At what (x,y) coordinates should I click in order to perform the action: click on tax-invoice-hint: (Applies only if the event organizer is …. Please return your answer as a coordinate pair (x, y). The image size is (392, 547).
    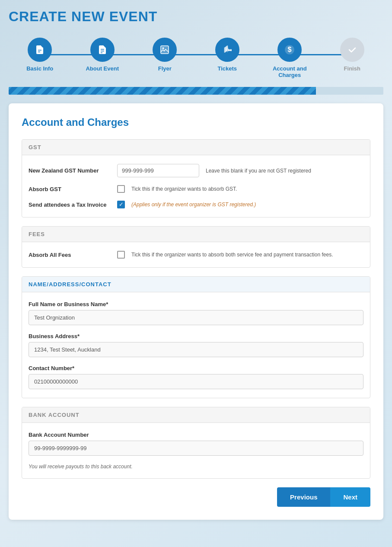
    Looking at the image, I should click on (194, 205).